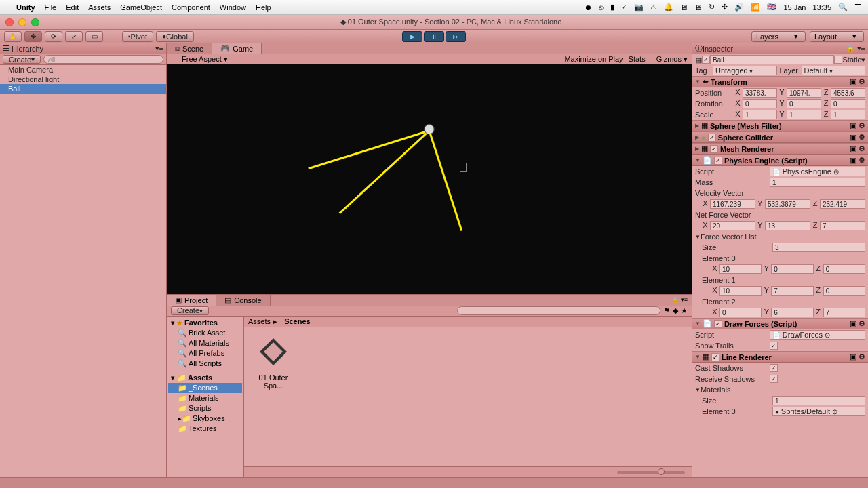 The height and width of the screenshot is (488, 868). What do you see at coordinates (844, 269) in the screenshot?
I see `e0-z` at bounding box center [844, 269].